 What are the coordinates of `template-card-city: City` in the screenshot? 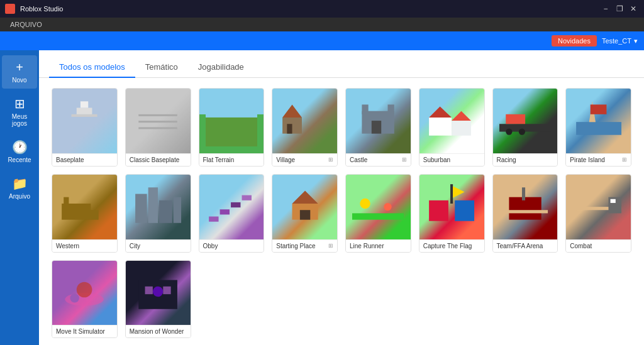 It's located at (158, 214).